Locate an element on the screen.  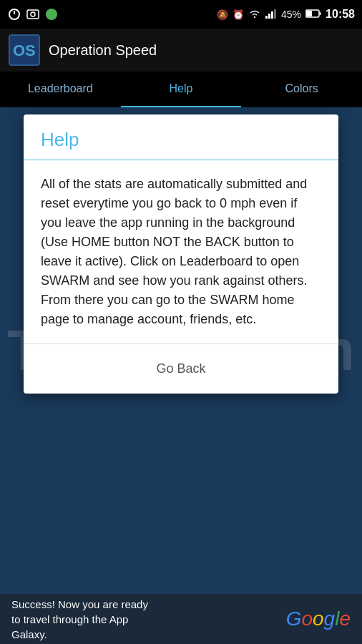
tab-colors: Colors is located at coordinates (302, 89).